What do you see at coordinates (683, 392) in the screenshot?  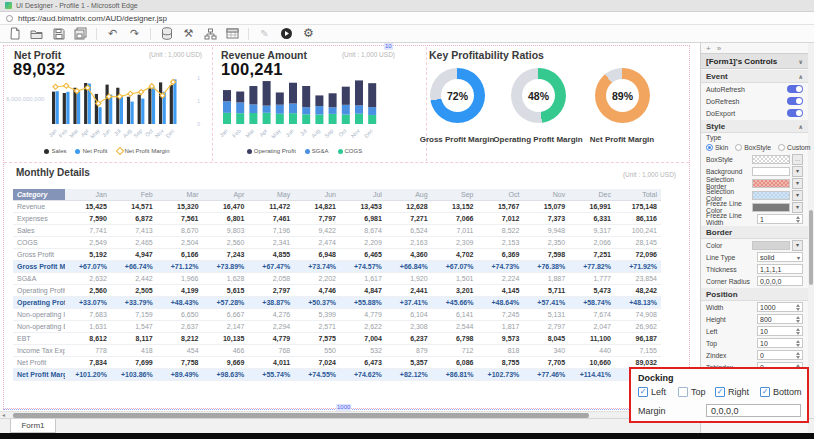 I see `checkbox-icon` at bounding box center [683, 392].